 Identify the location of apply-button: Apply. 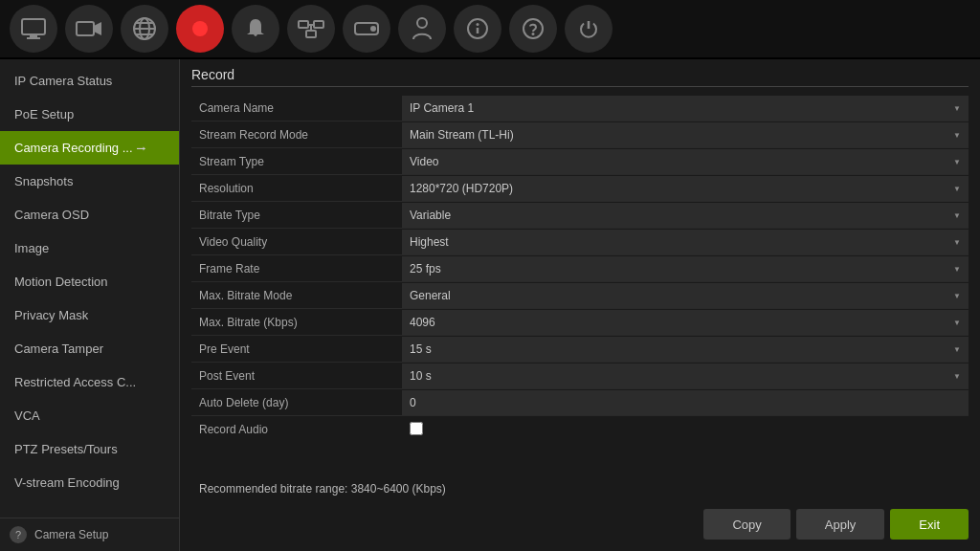
(840, 524).